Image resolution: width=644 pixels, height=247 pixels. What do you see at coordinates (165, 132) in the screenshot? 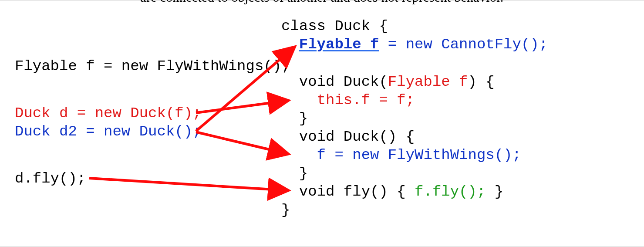
I see `code-text: Duck();` at bounding box center [165, 132].